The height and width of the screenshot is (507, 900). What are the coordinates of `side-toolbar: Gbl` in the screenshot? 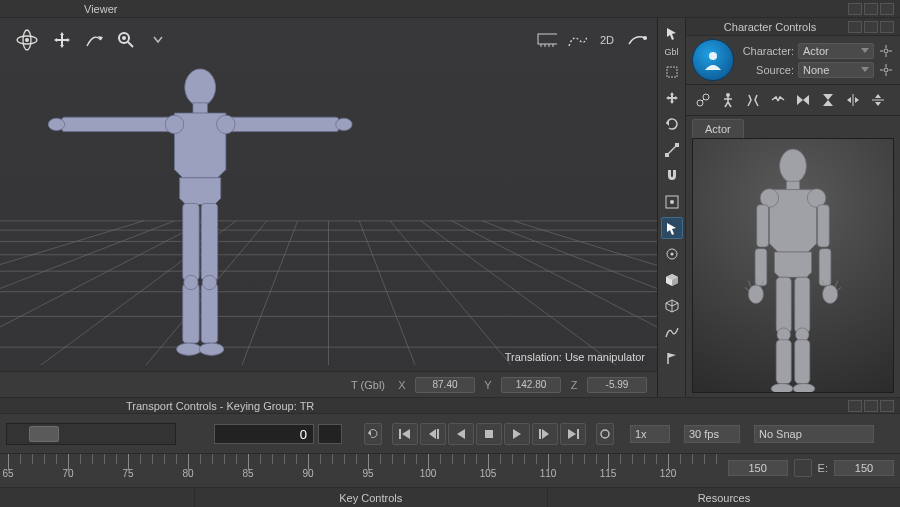 It's located at (672, 208).